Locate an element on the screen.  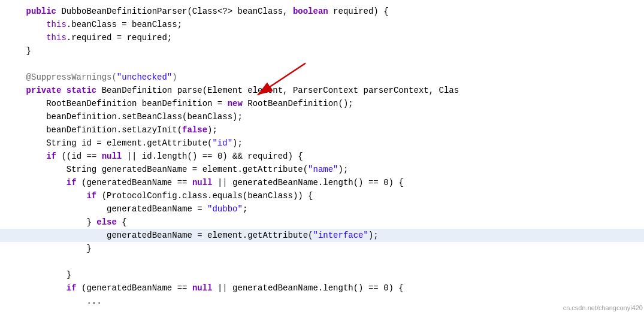
code-token: ((id == is located at coordinates (79, 156).